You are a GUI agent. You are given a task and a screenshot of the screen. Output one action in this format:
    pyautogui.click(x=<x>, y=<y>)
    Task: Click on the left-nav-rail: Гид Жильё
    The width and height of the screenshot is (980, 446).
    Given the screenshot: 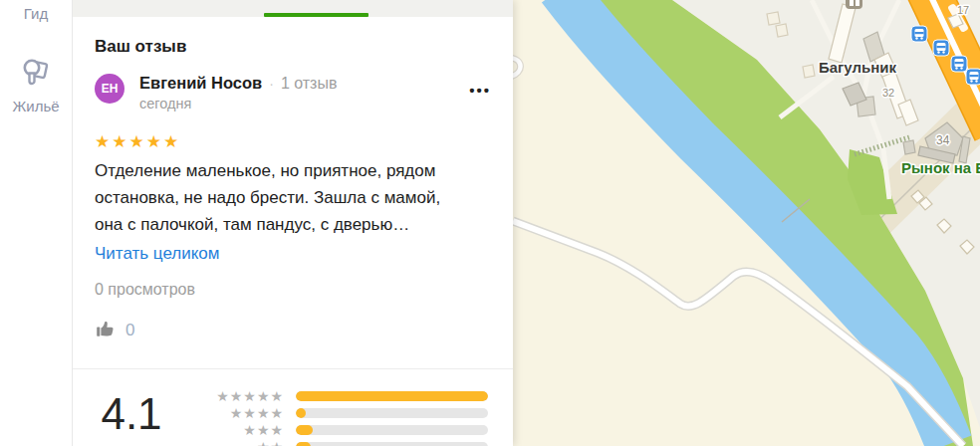 What is the action you would take?
    pyautogui.click(x=36, y=223)
    